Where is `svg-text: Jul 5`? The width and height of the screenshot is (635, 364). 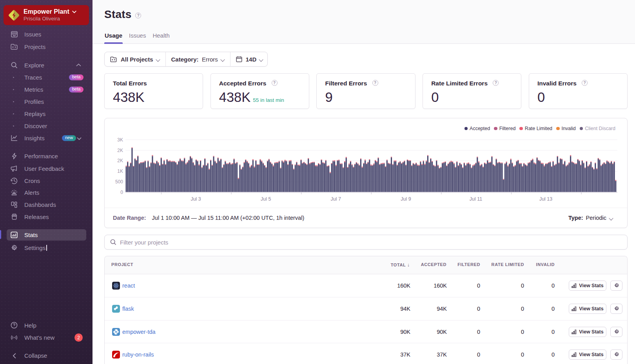 svg-text: Jul 5 is located at coordinates (266, 199).